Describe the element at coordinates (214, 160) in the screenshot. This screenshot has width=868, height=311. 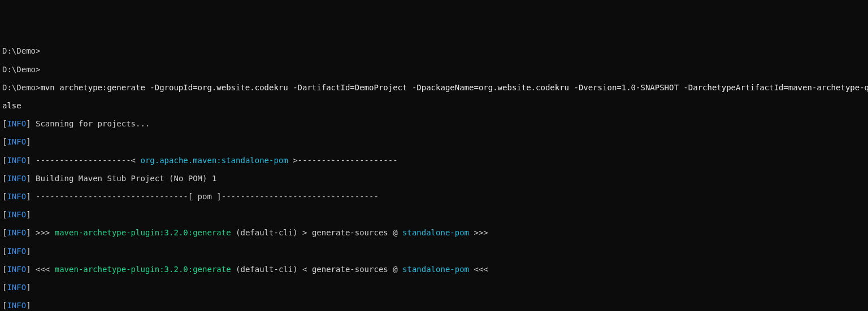
I see `artifact-ref: org.apache.maven:standalone-pom` at that location.